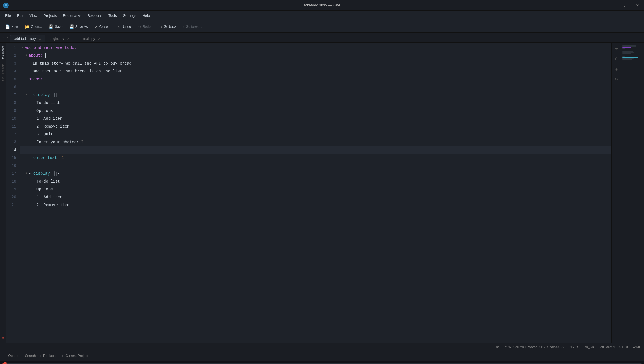 This screenshot has height=364, width=644. What do you see at coordinates (62, 39) in the screenshot?
I see `tab-engine: engine.py ✕` at bounding box center [62, 39].